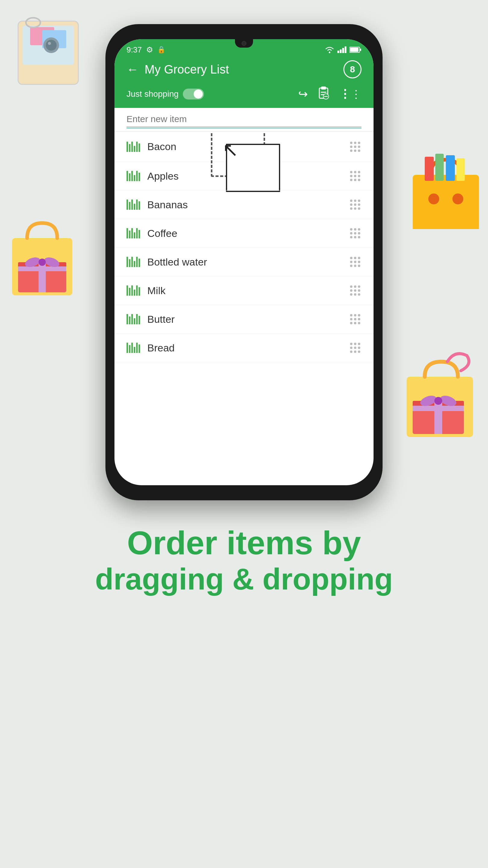 This screenshot has width=488, height=868. What do you see at coordinates (323, 94) in the screenshot?
I see `list-manage-icon` at bounding box center [323, 94].